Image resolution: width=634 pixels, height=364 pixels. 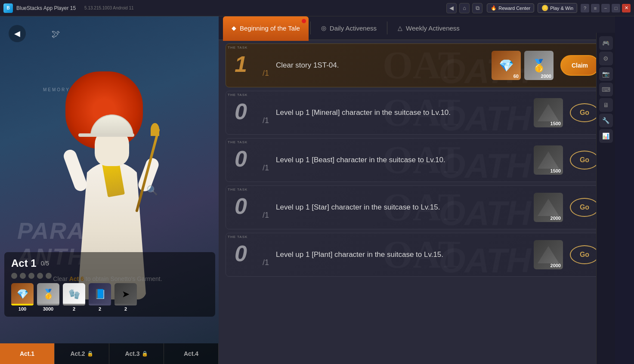 What do you see at coordinates (548, 207) in the screenshot?
I see `task-reward-4: 2000` at bounding box center [548, 207].